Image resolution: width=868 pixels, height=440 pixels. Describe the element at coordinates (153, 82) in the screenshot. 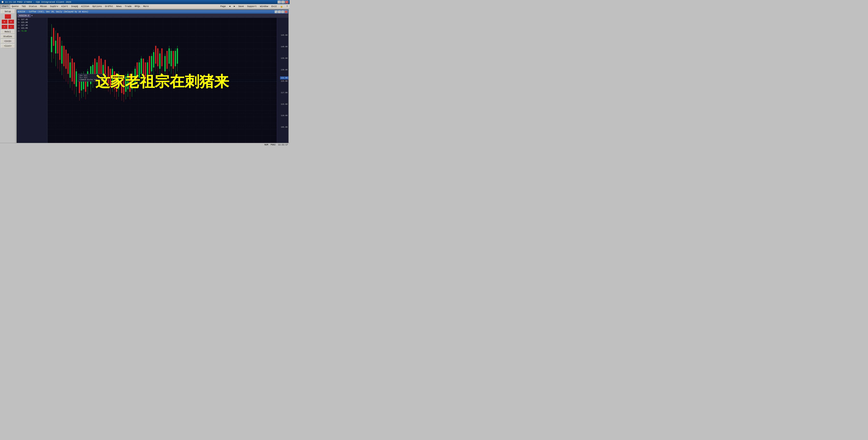

I see `chart-canvas-area: O= 117.45 H= 121.60 L= 117.45 Δ= 121.05 …` at that location.